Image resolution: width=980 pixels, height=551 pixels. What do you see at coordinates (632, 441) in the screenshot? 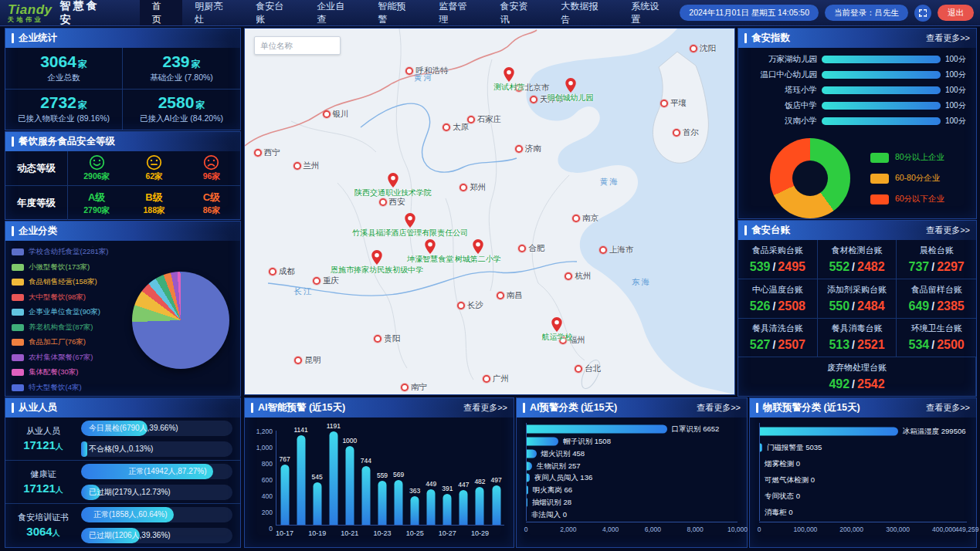
I see `hbar-row: 帽子识别 1508` at bounding box center [632, 441].